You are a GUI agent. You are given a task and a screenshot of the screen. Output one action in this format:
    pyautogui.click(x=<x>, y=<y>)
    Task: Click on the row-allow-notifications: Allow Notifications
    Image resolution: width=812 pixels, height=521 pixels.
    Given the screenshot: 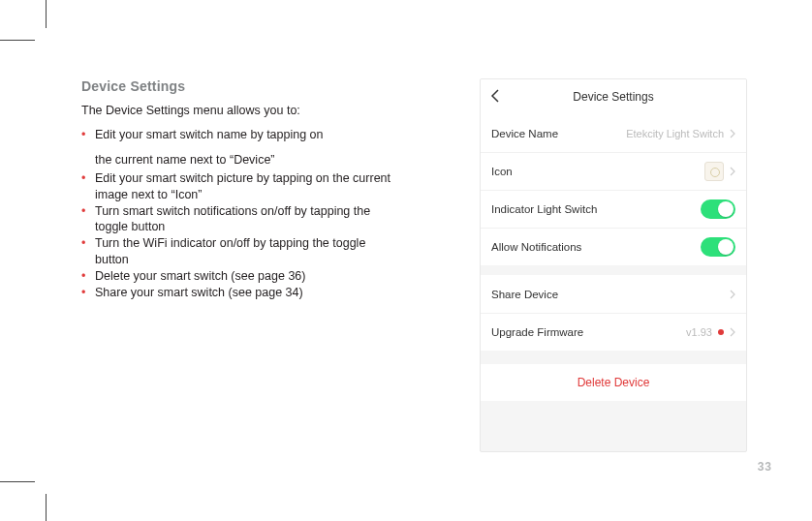 What is the action you would take?
    pyautogui.click(x=613, y=246)
    